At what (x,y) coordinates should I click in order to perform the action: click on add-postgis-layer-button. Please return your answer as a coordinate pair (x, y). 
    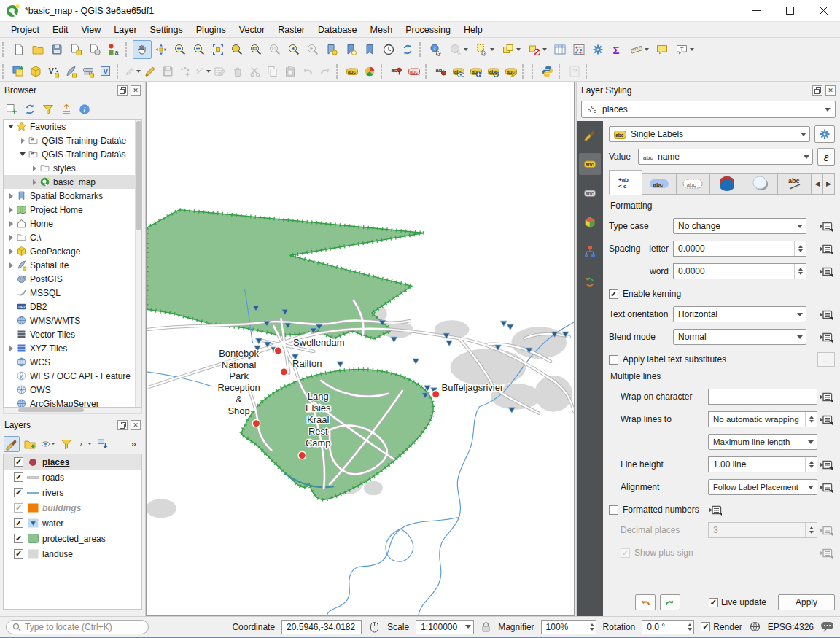
    Looking at the image, I should click on (88, 71).